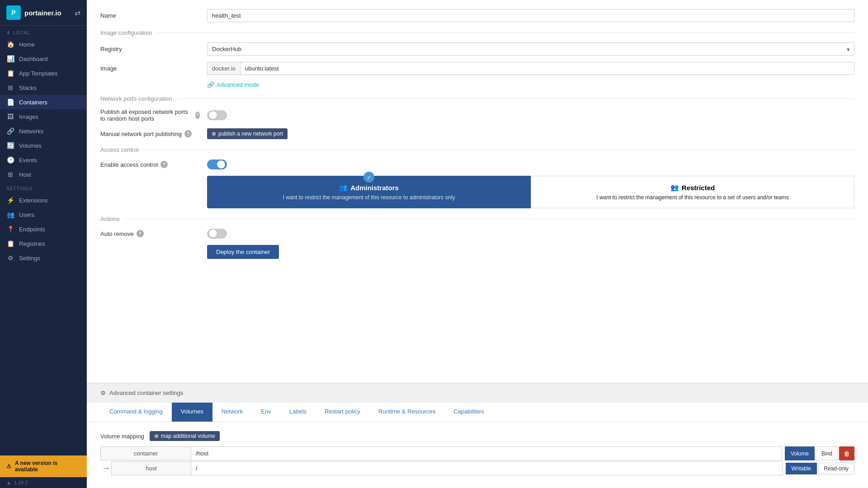 This screenshot has height=488, width=868. What do you see at coordinates (43, 200) in the screenshot?
I see `sidebar-item-extensions: ⚡ Extensions` at bounding box center [43, 200].